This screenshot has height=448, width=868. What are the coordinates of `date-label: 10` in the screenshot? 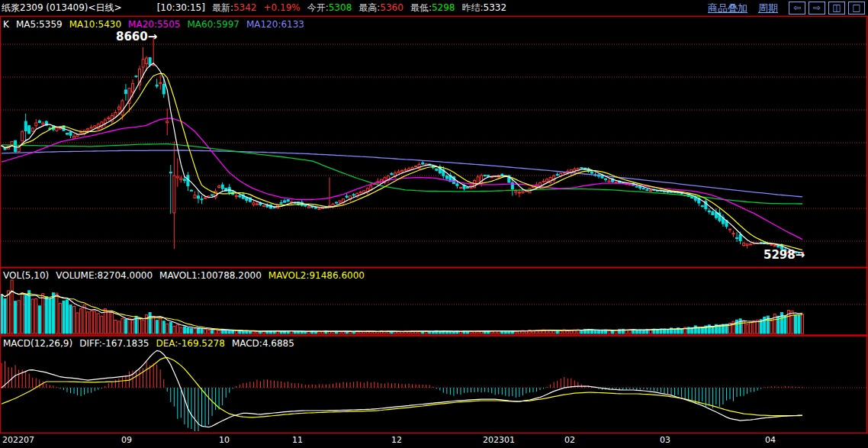 It's located at (224, 440).